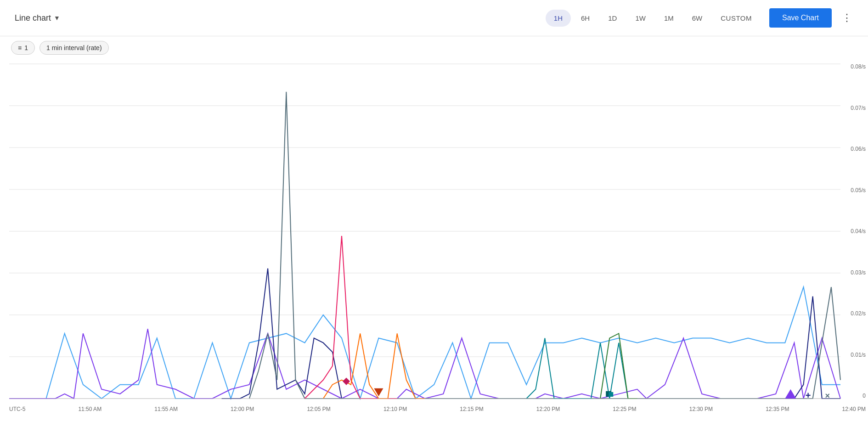  I want to click on y-label-1: 0.07/s, so click(858, 108).